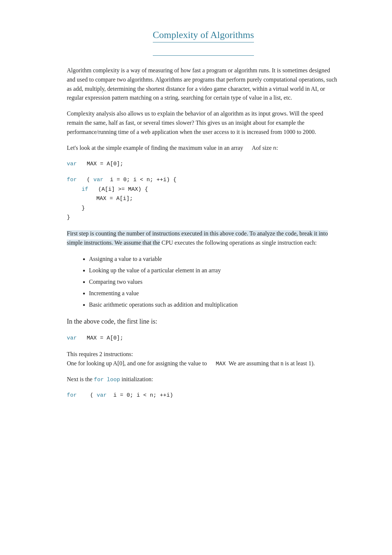 The height and width of the screenshot is (555, 392). Describe the element at coordinates (203, 36) in the screenshot. I see `page-title: Complexity of Algorithms` at that location.